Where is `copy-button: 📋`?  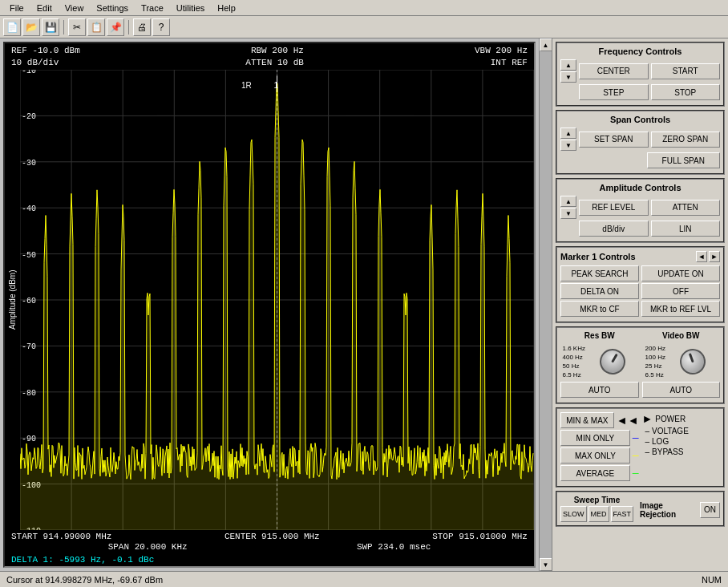 copy-button: 📋 is located at coordinates (96, 27).